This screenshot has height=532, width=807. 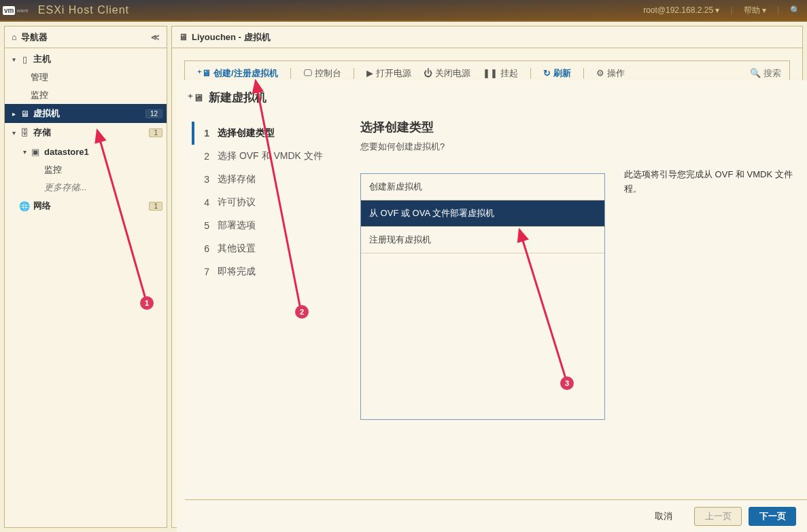 What do you see at coordinates (772, 73) in the screenshot?
I see `search-placeholder: 搜索` at bounding box center [772, 73].